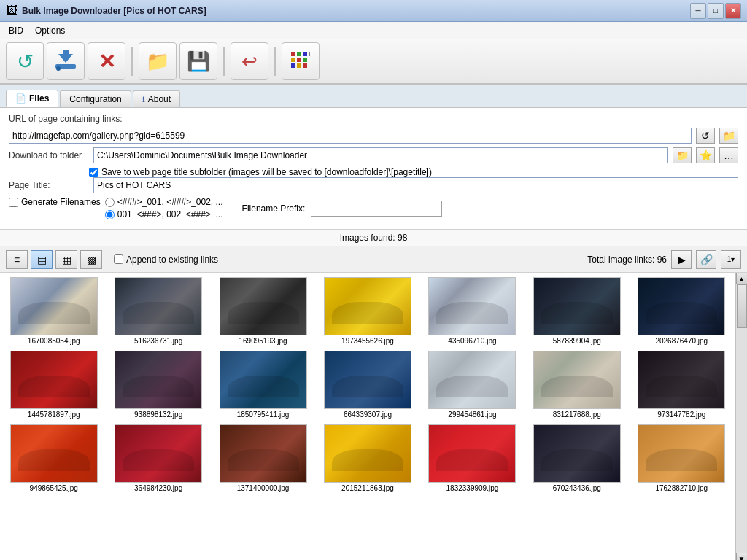 Image resolution: width=747 pixels, height=560 pixels. I want to click on save-subfolder-label: Save to web page title subfolder (images…, so click(267, 172).